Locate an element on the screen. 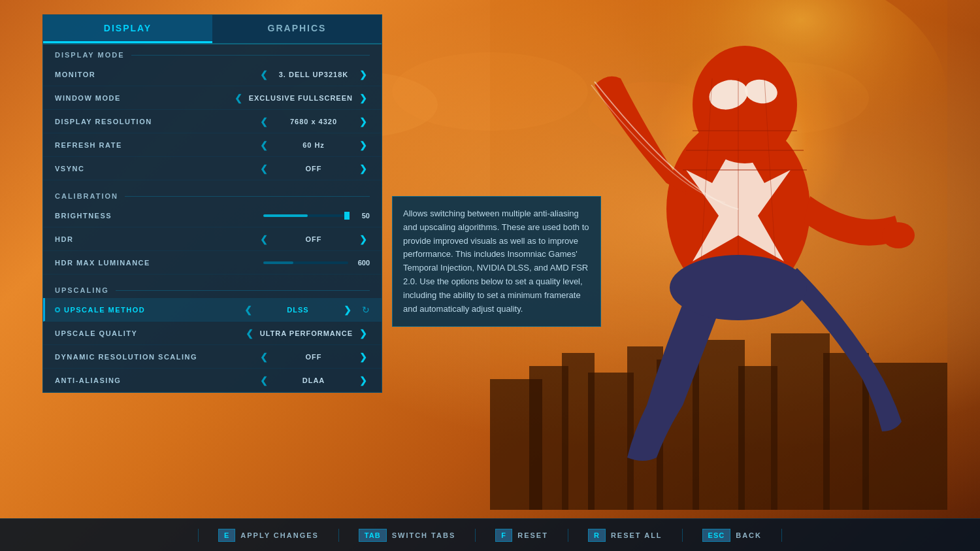 This screenshot has height=551, width=980. tab-graphics: GRAPHICS is located at coordinates (297, 29).